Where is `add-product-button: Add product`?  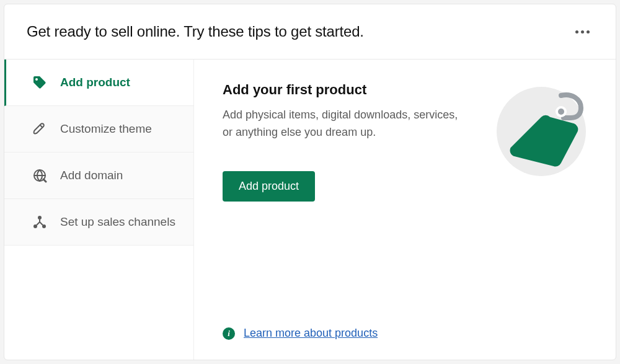 add-product-button: Add product is located at coordinates (269, 186).